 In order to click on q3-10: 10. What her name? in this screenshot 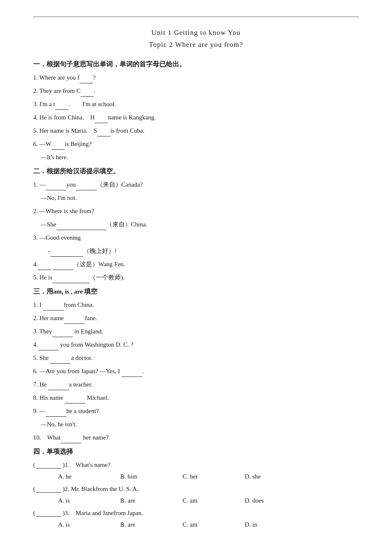, I will do `click(196, 438)`.